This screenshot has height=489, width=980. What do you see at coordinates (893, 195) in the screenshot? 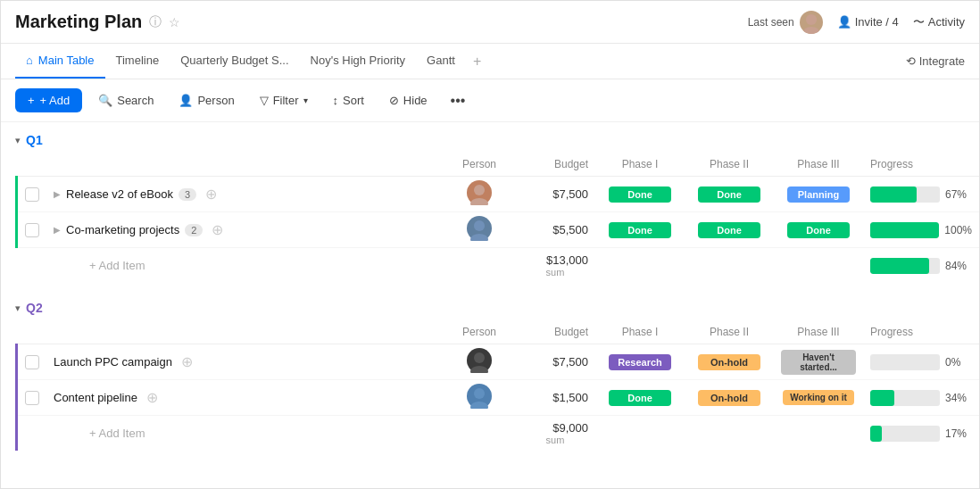
I see `progress-bar-inner` at bounding box center [893, 195].